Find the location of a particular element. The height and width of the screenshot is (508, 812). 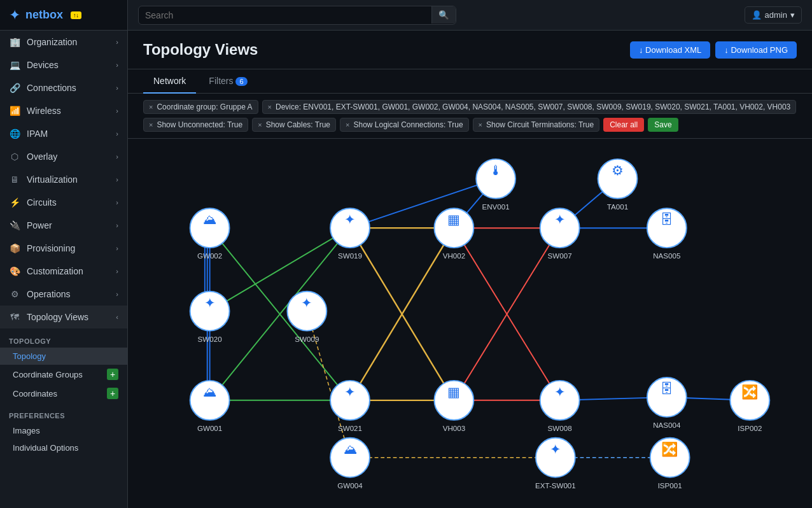

sidebar-item-operations: ⚙Operations › is located at coordinates (64, 294).